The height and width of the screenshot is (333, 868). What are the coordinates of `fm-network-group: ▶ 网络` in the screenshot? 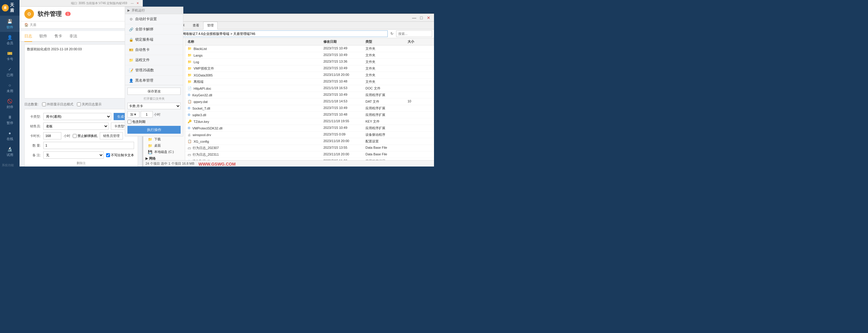 It's located at (164, 158).